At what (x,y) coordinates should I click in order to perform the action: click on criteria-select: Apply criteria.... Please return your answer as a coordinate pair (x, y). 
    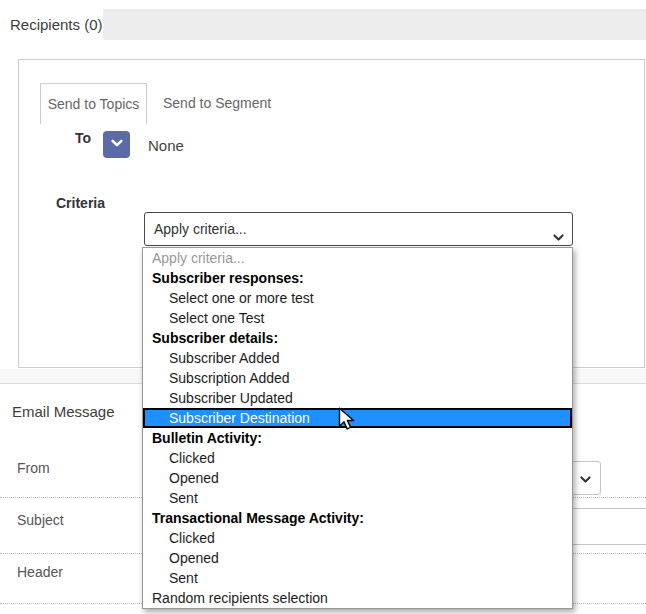
    Looking at the image, I should click on (358, 229).